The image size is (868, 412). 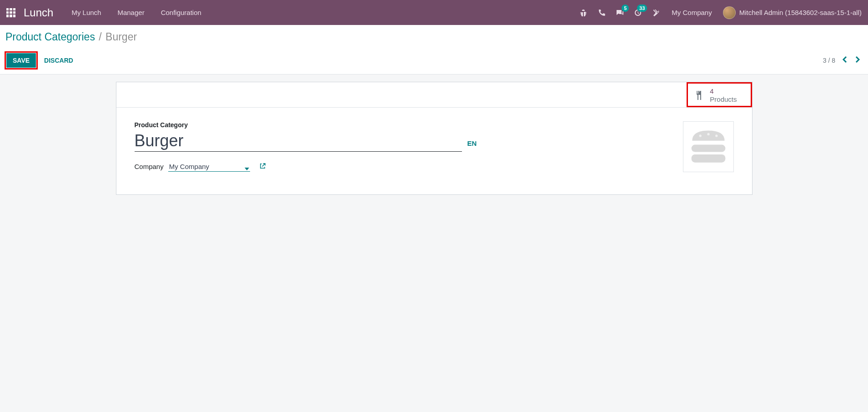 I want to click on messaging-badge: 5, so click(x=625, y=8).